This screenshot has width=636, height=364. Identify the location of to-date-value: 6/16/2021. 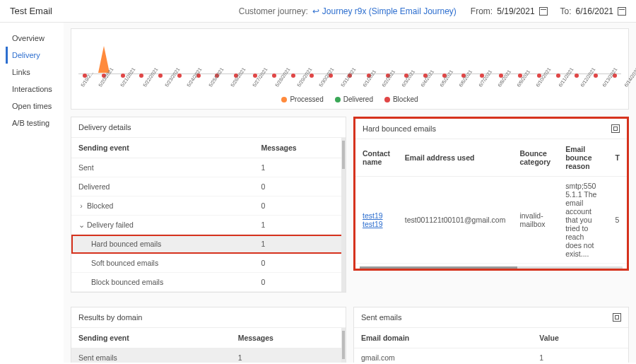
(595, 11).